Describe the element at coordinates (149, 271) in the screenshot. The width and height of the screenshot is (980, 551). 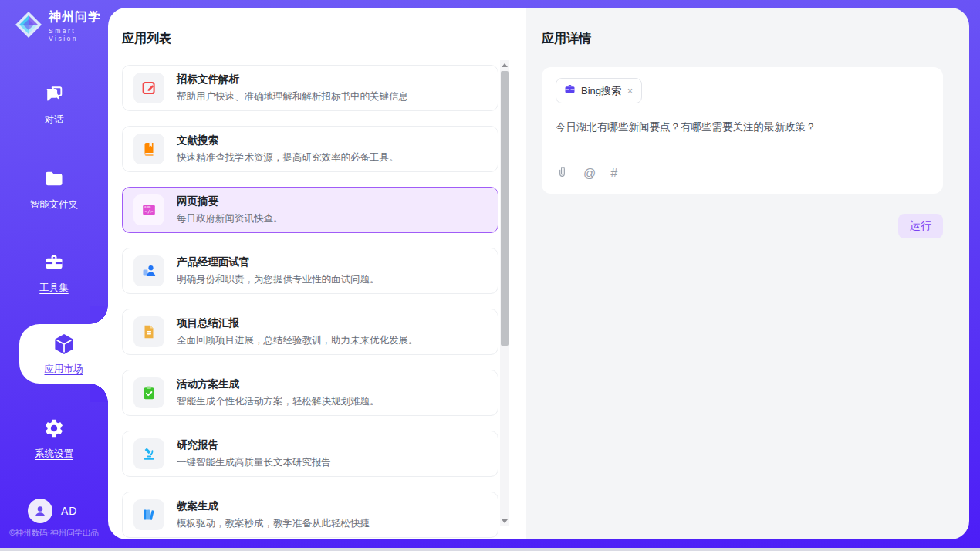
I see `interviewer-icon` at that location.